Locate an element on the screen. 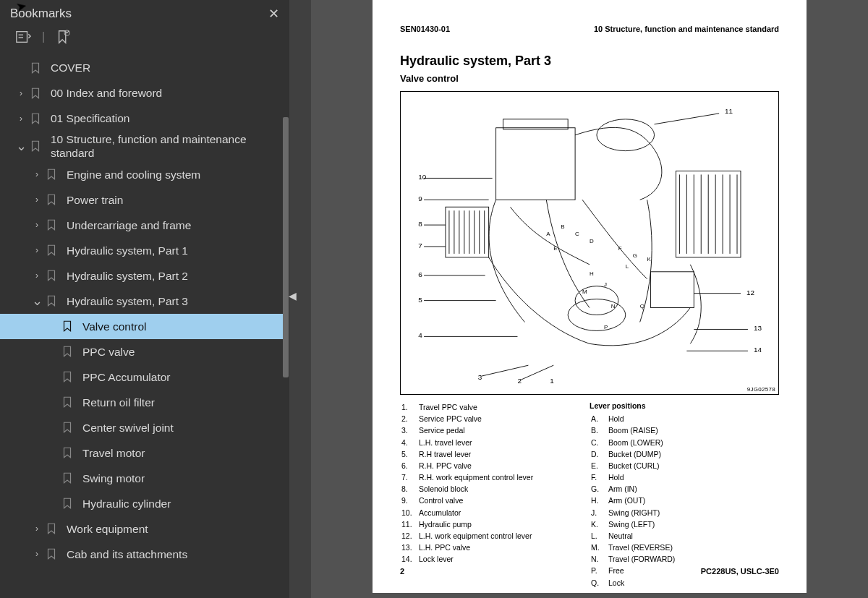  bookmark-item: ›01 Specification is located at coordinates (142, 119).